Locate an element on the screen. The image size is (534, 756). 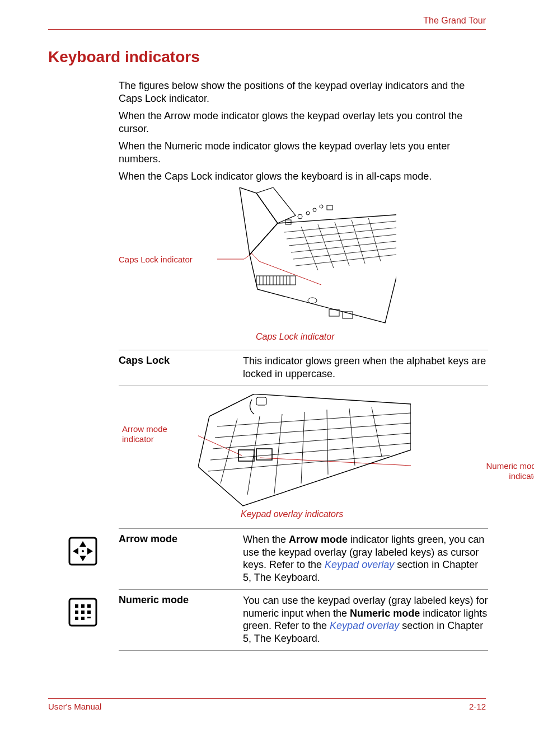
def-desc: This indicator glows green when the alph… is located at coordinates (366, 367).